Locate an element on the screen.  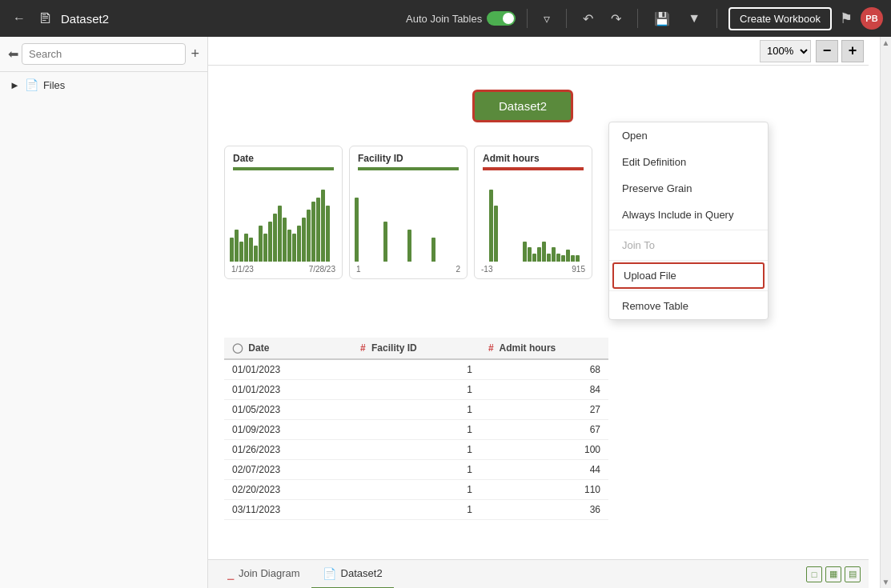
data-table-container: ◯ Date # Facility ID # Admit hours is located at coordinates (416, 429).